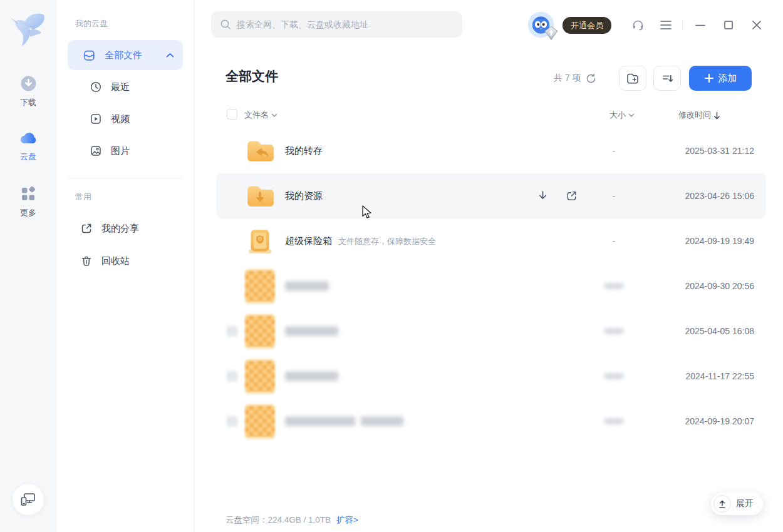  Describe the element at coordinates (28, 157) in the screenshot. I see `rail-label-cloud: 云盘` at that location.